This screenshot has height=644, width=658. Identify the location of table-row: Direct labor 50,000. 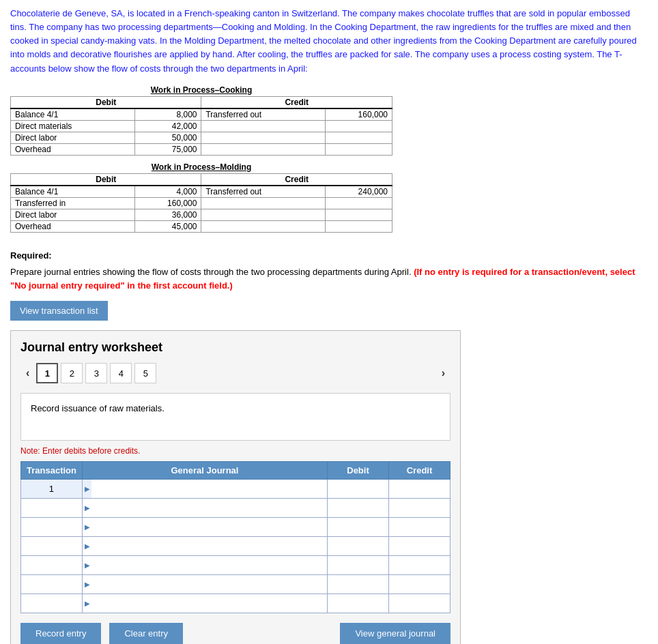
(202, 138).